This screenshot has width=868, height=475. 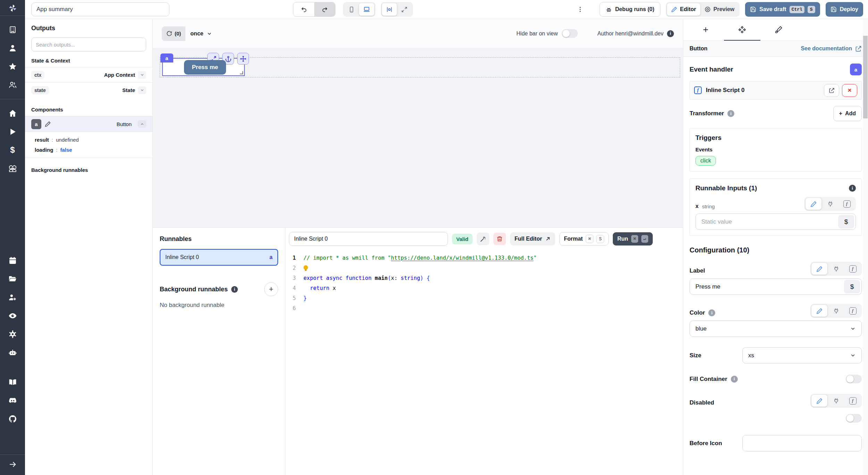 I want to click on ai-wand-icon, so click(x=483, y=239).